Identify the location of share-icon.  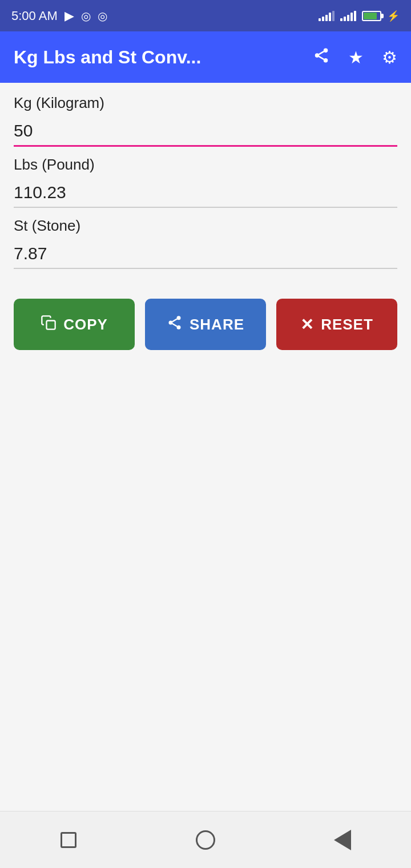
(321, 57).